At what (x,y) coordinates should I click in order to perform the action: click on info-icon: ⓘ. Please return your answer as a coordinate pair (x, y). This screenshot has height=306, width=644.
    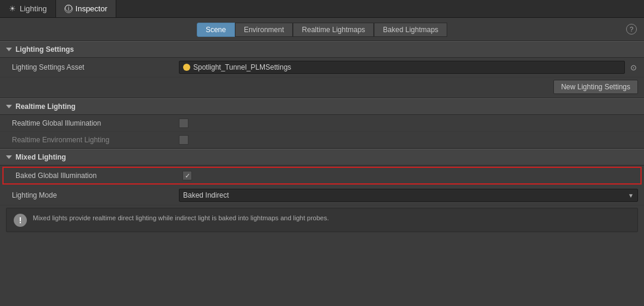
    Looking at the image, I should click on (69, 9).